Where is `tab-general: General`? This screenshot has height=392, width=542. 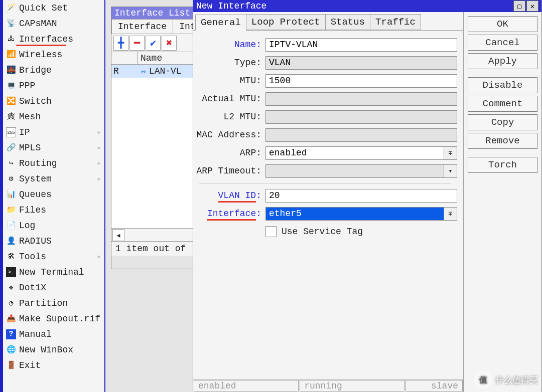
tab-general: General is located at coordinates (221, 23).